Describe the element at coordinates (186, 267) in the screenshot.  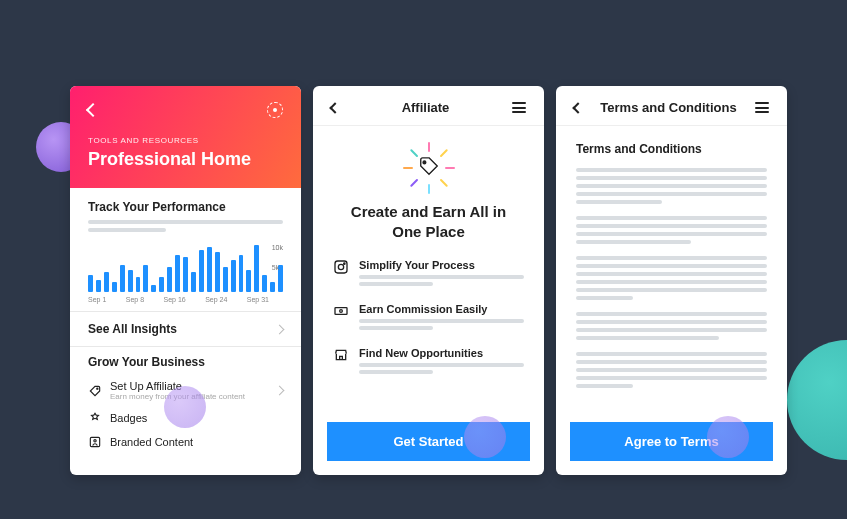
I see `performance-bar-chart: 10k 5k` at that location.